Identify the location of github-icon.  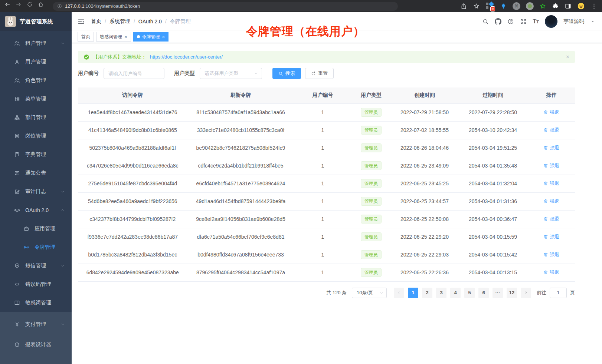
(498, 21).